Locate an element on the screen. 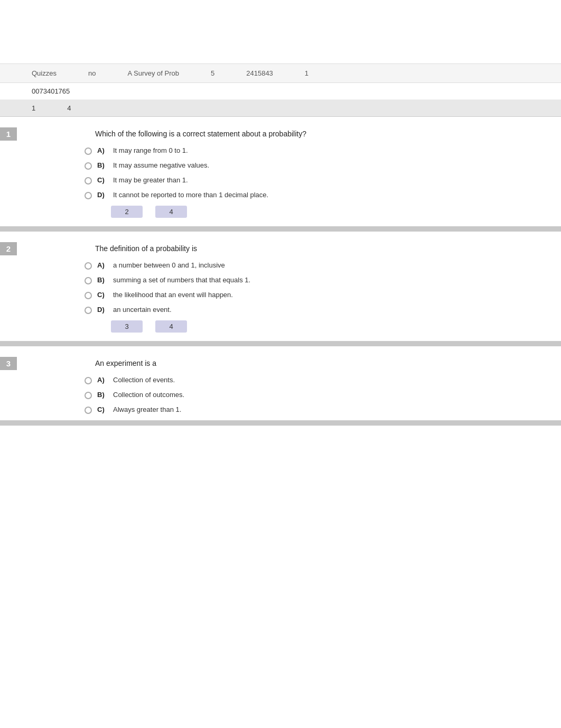 Image resolution: width=561 pixels, height=728 pixels. question-text: Which of the following is a correct stat… is located at coordinates (296, 134).